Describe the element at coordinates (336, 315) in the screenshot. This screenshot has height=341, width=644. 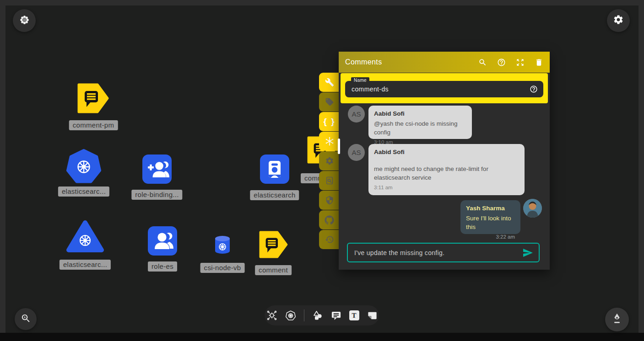
I see `comment-bubble-icon` at that location.